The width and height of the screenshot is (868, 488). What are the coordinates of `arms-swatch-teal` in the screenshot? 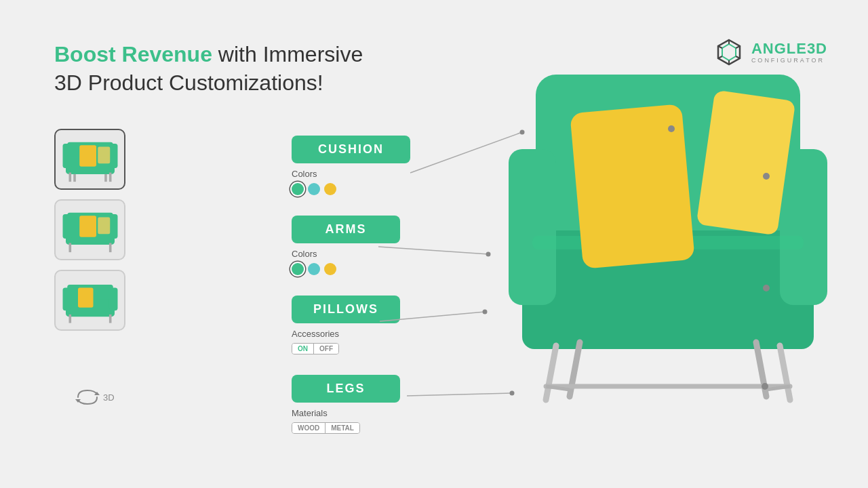 It's located at (314, 269).